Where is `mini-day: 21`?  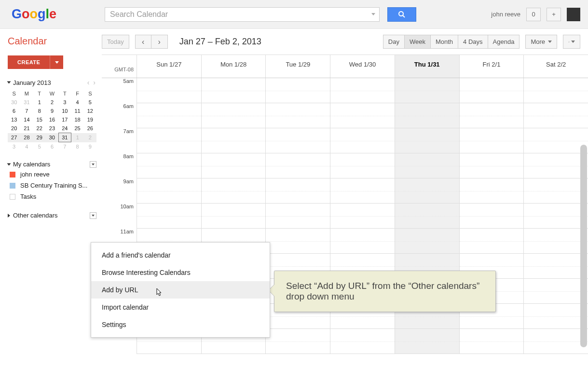 mini-day: 21 is located at coordinates (27, 128).